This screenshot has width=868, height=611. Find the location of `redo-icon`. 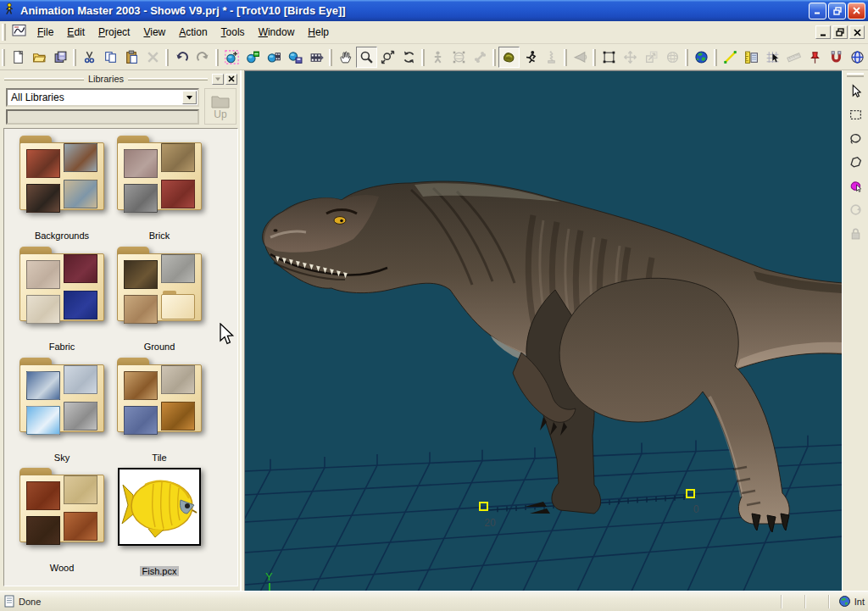

redo-icon is located at coordinates (203, 58).